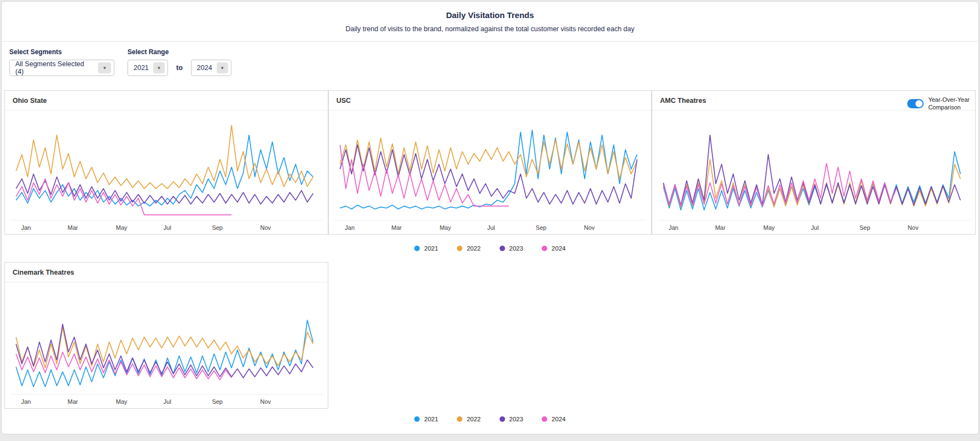 The height and width of the screenshot is (441, 980). Describe the element at coordinates (205, 68) in the screenshot. I see `range-to-value: 2024` at that location.